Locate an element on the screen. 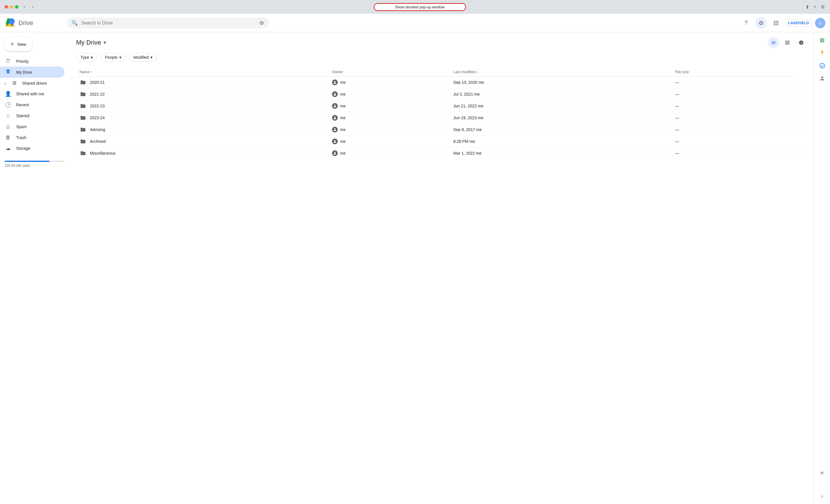 The image size is (830, 504). storage-bar-fill is located at coordinates (27, 161).